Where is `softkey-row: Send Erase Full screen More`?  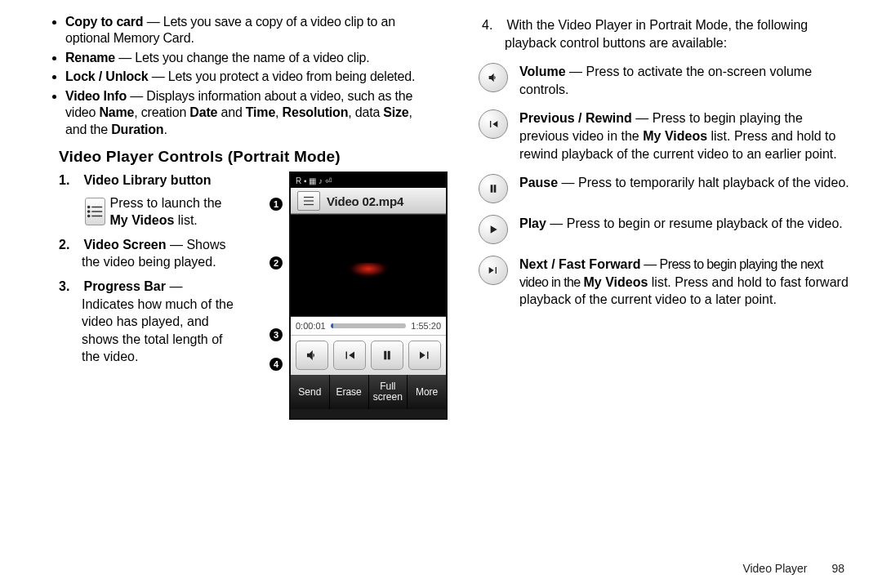
softkey-row: Send Erase Full screen More is located at coordinates (368, 392).